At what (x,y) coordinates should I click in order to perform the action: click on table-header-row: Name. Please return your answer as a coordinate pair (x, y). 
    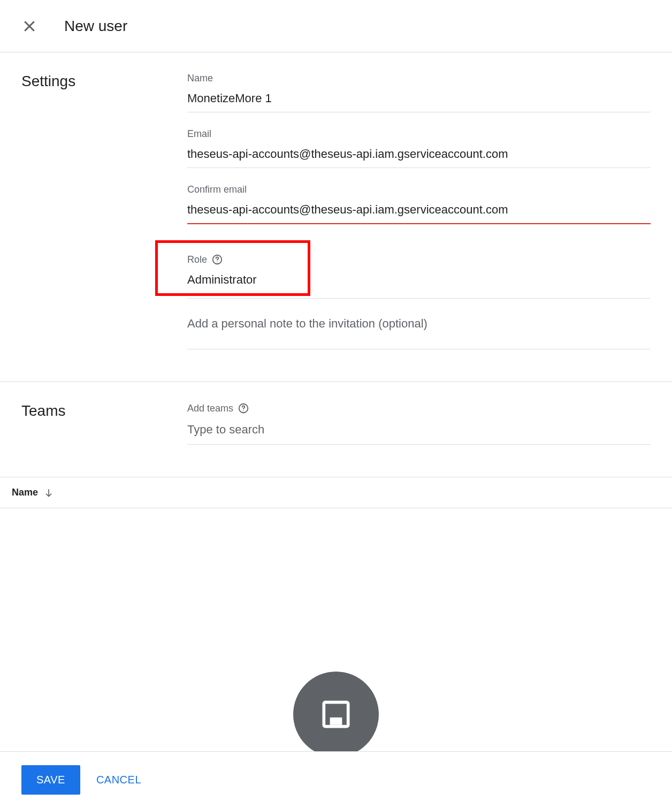
    Looking at the image, I should click on (336, 492).